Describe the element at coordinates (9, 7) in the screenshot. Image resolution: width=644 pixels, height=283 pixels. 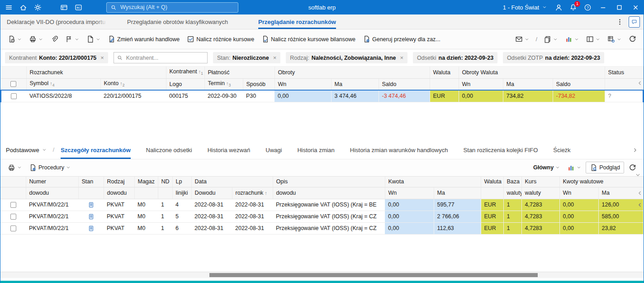
I see `menu-button` at that location.